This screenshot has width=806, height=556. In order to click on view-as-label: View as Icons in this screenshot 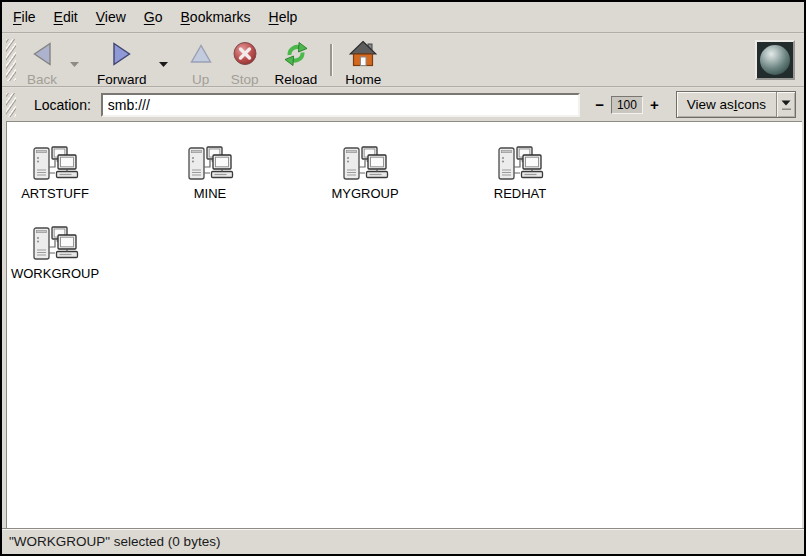, I will do `click(726, 104)`.